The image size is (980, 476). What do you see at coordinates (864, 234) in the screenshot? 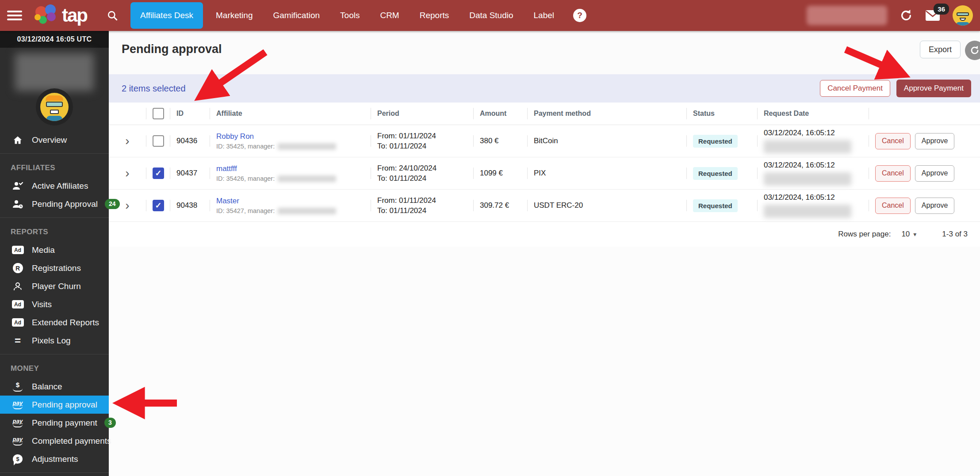
I see `rows-per-page-label: Rows per page:` at bounding box center [864, 234].